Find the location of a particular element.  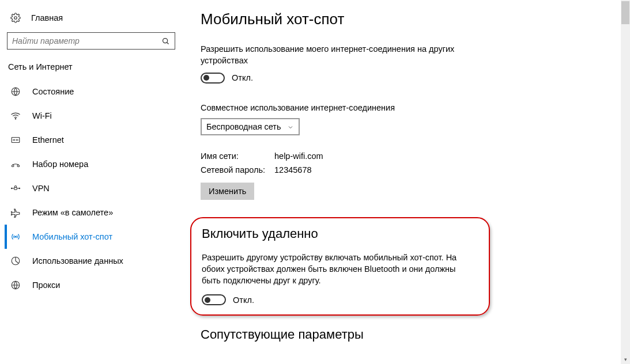

sidebar-item-label: Прокси is located at coordinates (46, 285).